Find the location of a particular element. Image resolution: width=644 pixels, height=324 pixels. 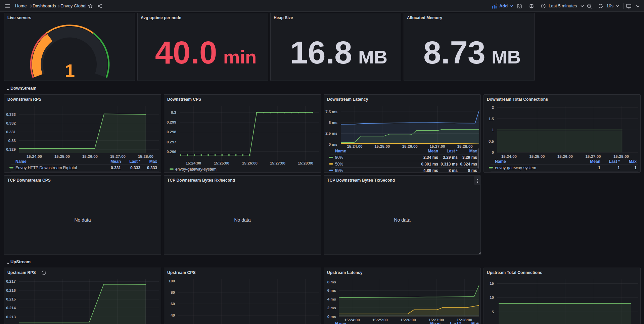

svg-text: 4 ms is located at coordinates (332, 299).